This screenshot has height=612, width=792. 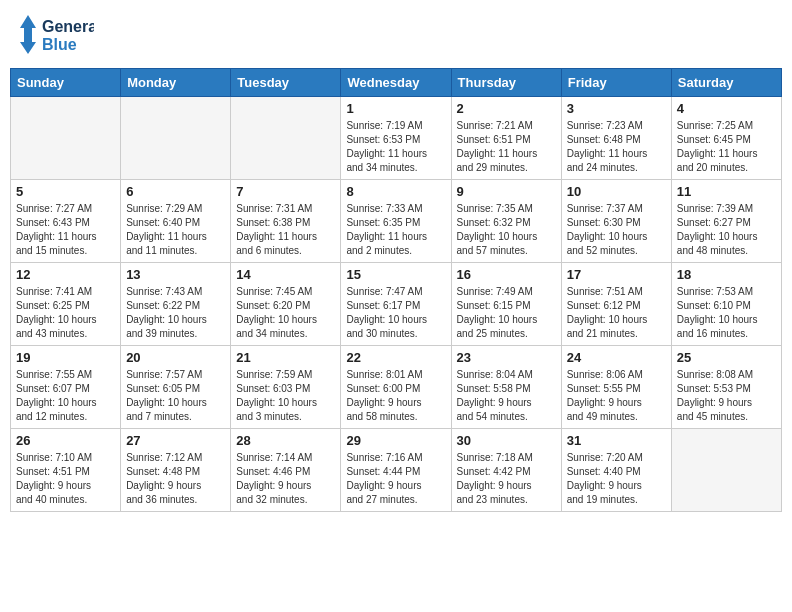 I want to click on header: GeneralBlue, so click(x=396, y=35).